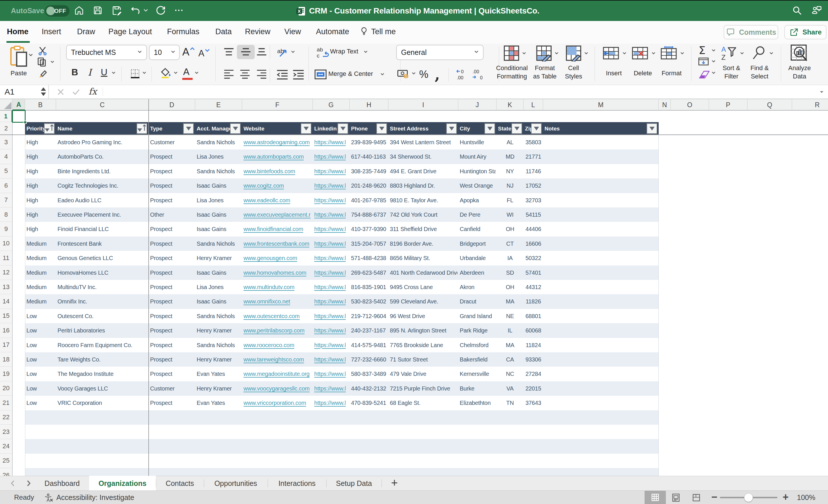  What do you see at coordinates (278, 200) in the screenshot?
I see `cell-F7: www.eadeollc.com` at bounding box center [278, 200].